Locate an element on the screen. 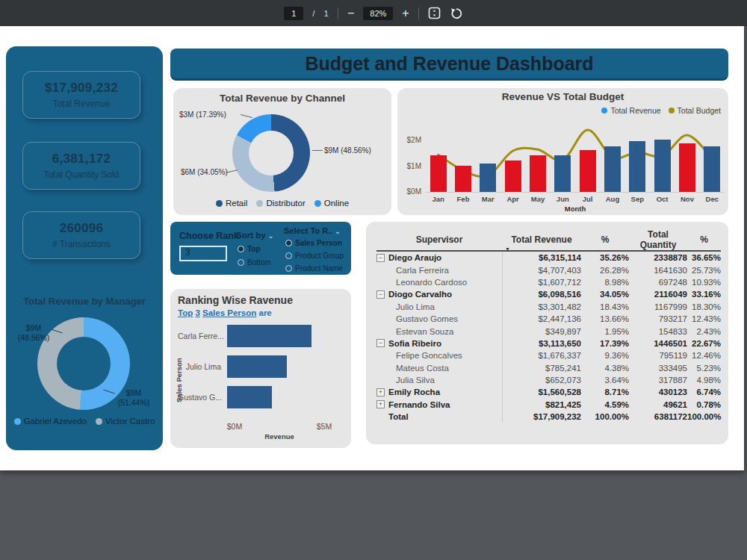 This screenshot has height=560, width=747. table-cell-quantity: 697248 is located at coordinates (658, 282).